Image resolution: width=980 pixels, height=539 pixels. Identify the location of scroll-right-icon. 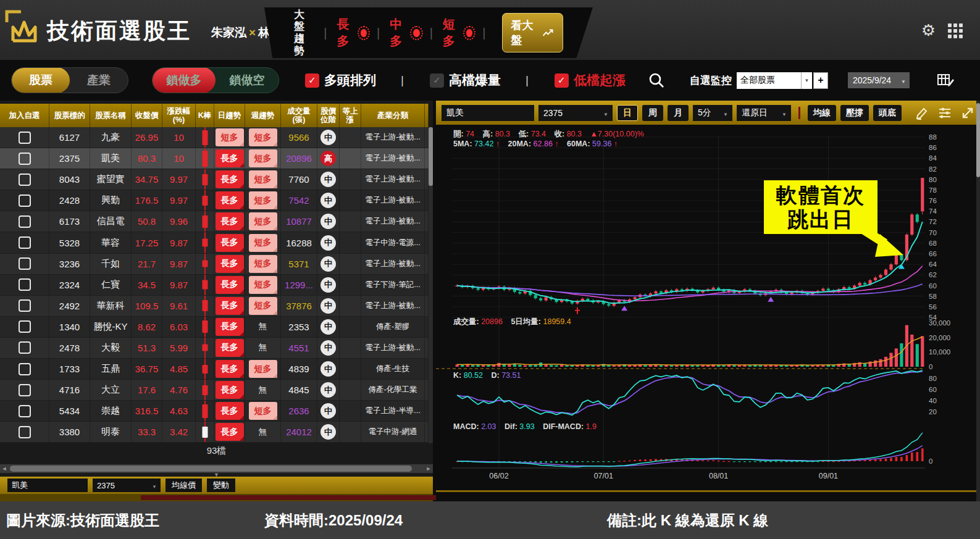
(429, 469).